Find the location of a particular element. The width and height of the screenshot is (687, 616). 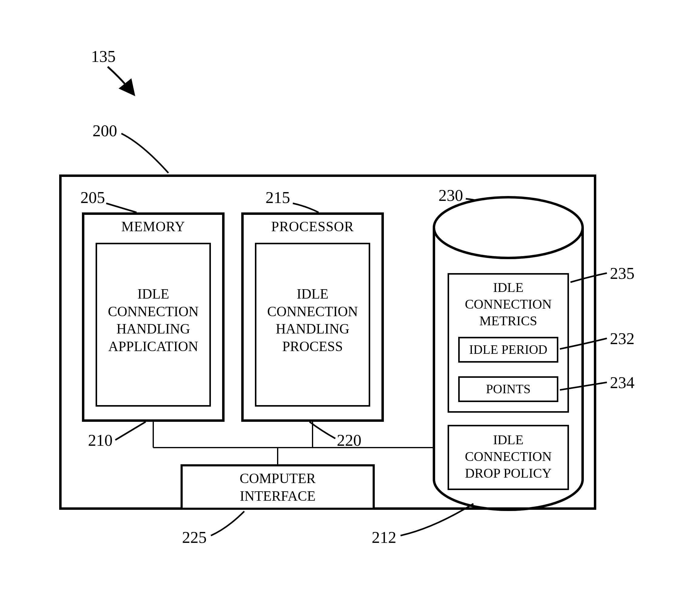

ref-235: 235 is located at coordinates (622, 273).